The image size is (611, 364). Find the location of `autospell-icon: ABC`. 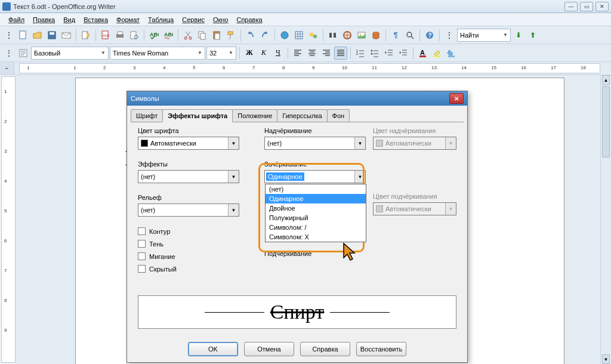

autospell-icon: ABC is located at coordinates (168, 35).